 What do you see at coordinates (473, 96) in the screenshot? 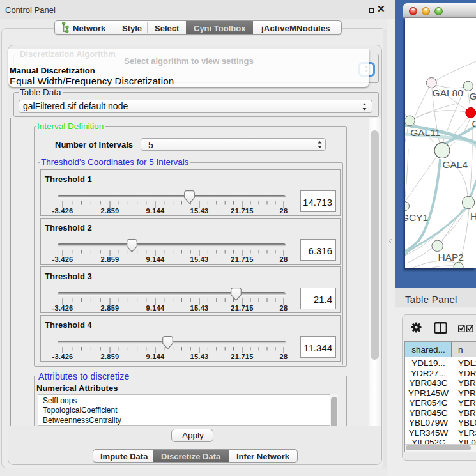
I see `svg-text: G.` at bounding box center [473, 96].